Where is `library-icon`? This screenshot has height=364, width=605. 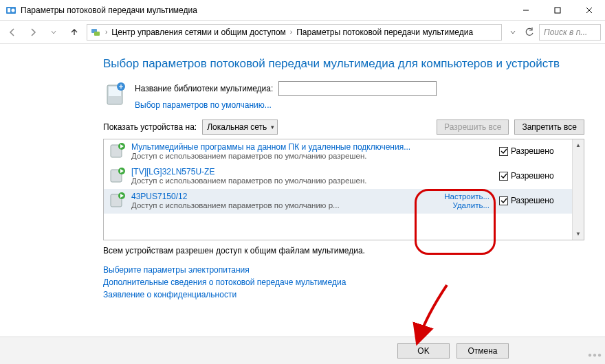 library-icon is located at coordinates (116, 95).